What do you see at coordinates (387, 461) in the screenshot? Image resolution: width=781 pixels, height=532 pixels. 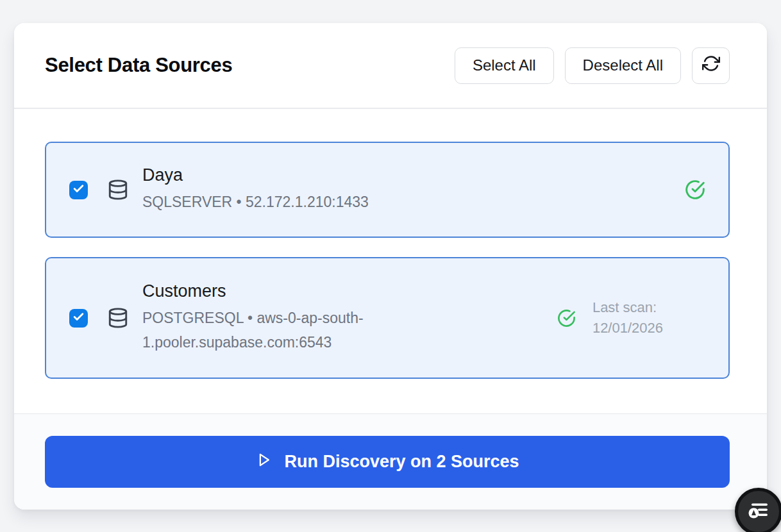 I see `run-discovery-button: Run Discovery on 2 Sources` at bounding box center [387, 461].